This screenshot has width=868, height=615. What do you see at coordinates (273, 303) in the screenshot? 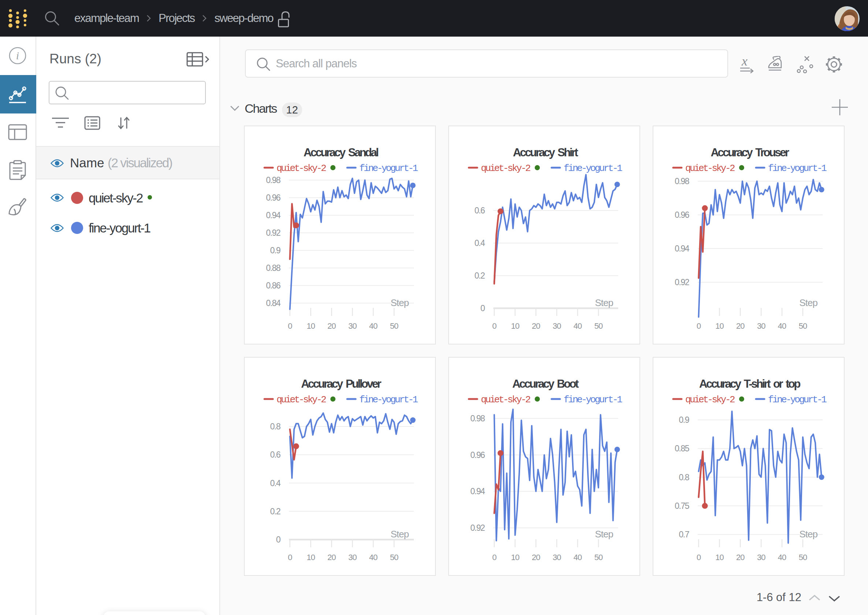
I see `svg-text: 0.84` at bounding box center [273, 303].